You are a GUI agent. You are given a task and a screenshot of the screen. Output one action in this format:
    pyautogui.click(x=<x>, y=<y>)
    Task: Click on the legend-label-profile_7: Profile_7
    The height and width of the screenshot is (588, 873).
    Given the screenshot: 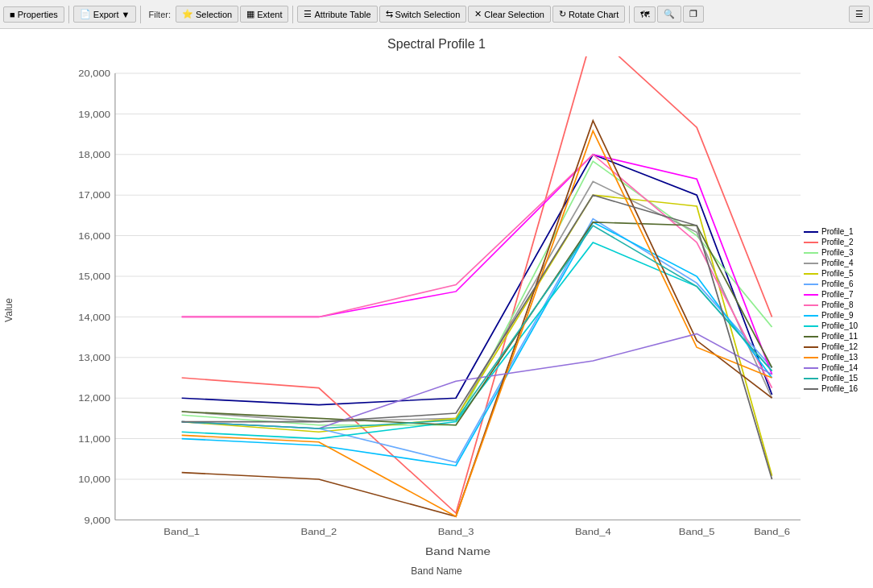 What is the action you would take?
    pyautogui.click(x=838, y=295)
    